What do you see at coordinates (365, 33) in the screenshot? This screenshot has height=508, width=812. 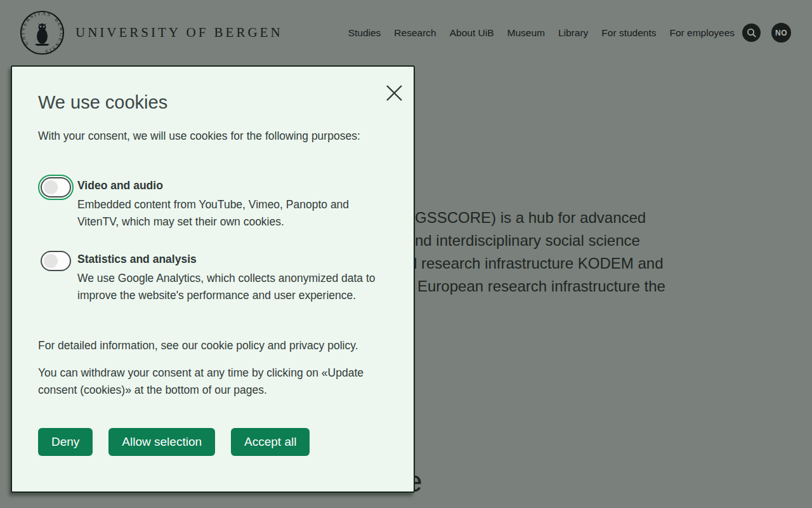 I see `nav-item-studies: Studies` at bounding box center [365, 33].